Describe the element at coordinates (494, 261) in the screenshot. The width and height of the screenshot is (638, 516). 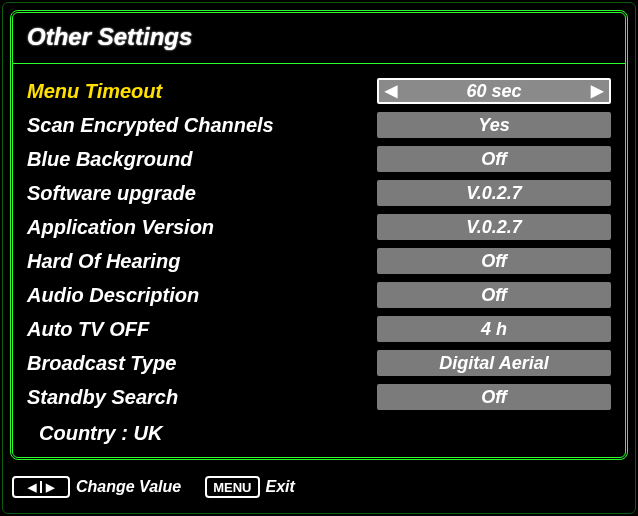
I see `setting-value-hard-of-hearing: Off` at that location.